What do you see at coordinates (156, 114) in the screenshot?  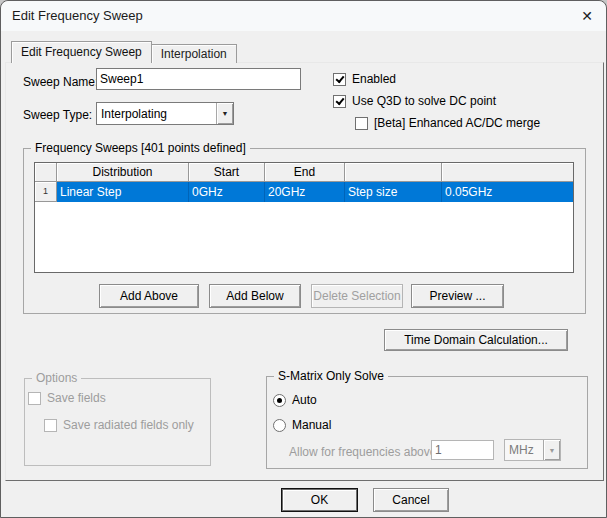 I see `sweep-type-value: Interpolating` at bounding box center [156, 114].